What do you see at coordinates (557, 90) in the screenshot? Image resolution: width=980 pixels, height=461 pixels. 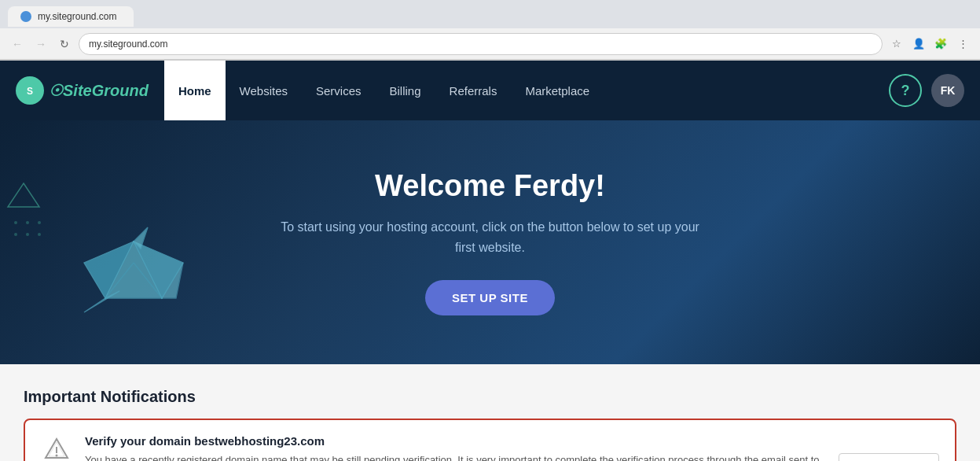 I see `nav-marketplace: Marketplace` at bounding box center [557, 90].